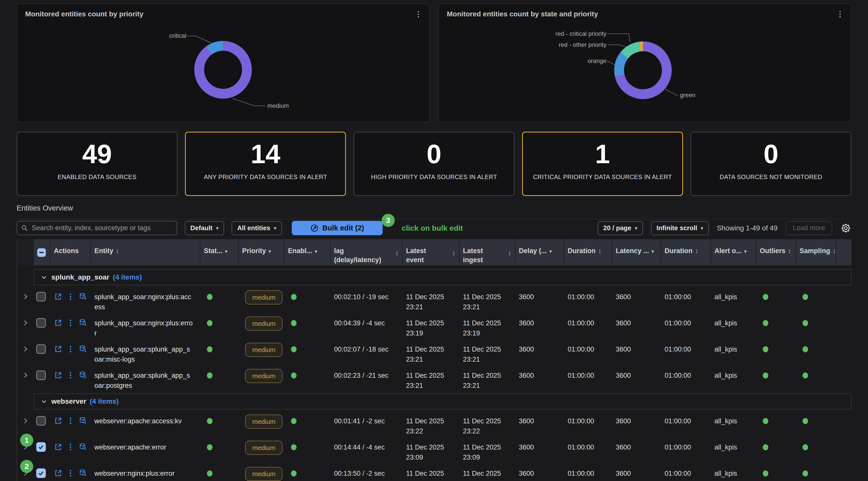 This screenshot has height=481, width=868. What do you see at coordinates (632, 51) in the screenshot?
I see `donut-segment-red-other-priority` at bounding box center [632, 51].